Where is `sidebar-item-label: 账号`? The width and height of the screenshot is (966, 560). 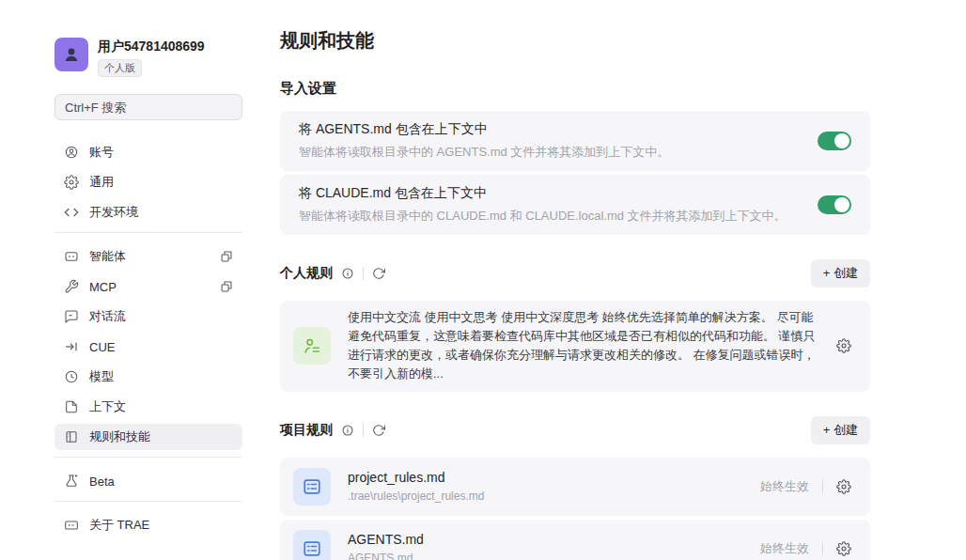
sidebar-item-label: 账号 is located at coordinates (101, 152).